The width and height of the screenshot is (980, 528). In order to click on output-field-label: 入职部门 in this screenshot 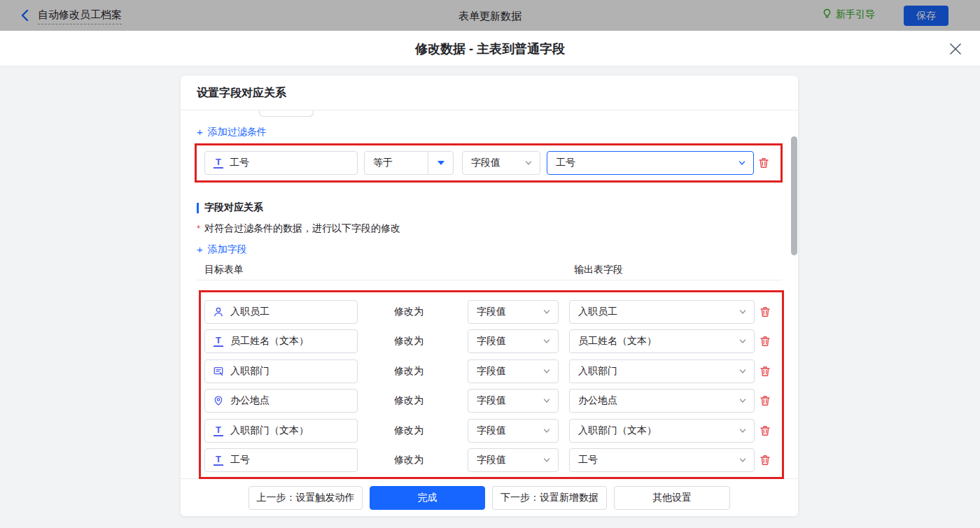, I will do `click(598, 371)`.